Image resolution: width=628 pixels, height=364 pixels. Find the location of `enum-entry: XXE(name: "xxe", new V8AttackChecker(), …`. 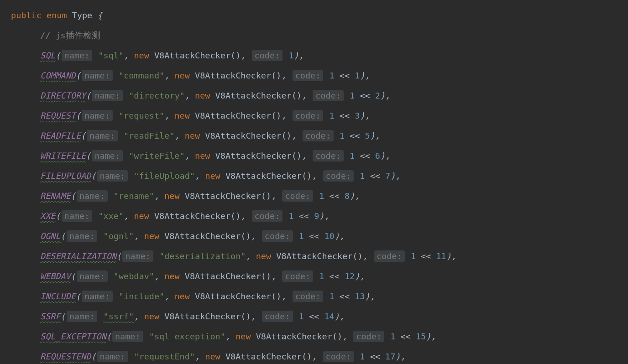

enum-entry: XXE(name: "xxe", new V8AttackChecker(), … is located at coordinates (316, 216).